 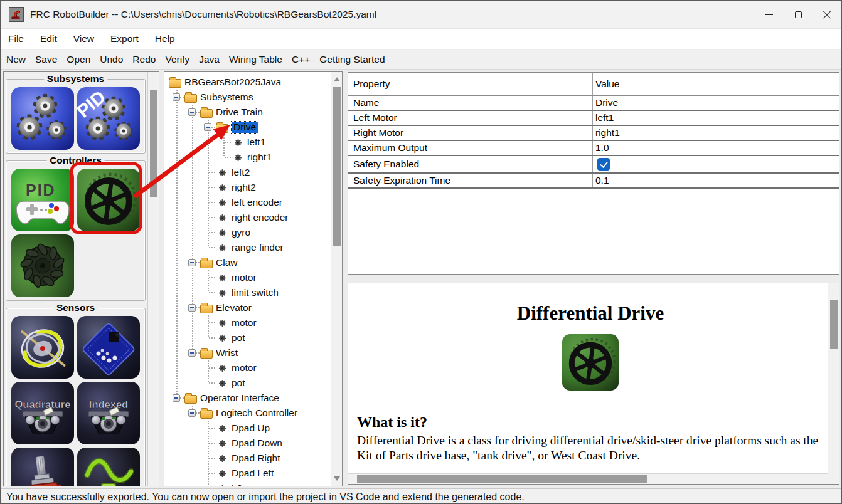 I want to click on palette-scrollbar, so click(x=153, y=279).